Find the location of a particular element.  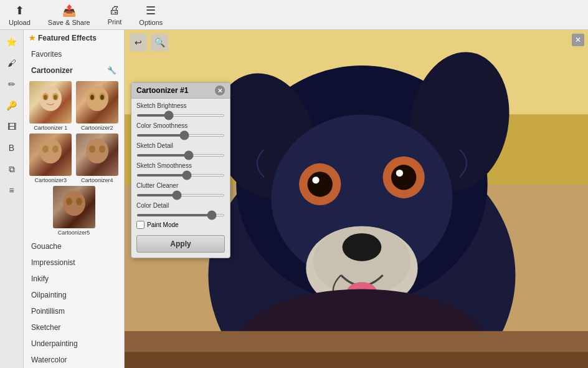

apply-label: Apply is located at coordinates (181, 244).